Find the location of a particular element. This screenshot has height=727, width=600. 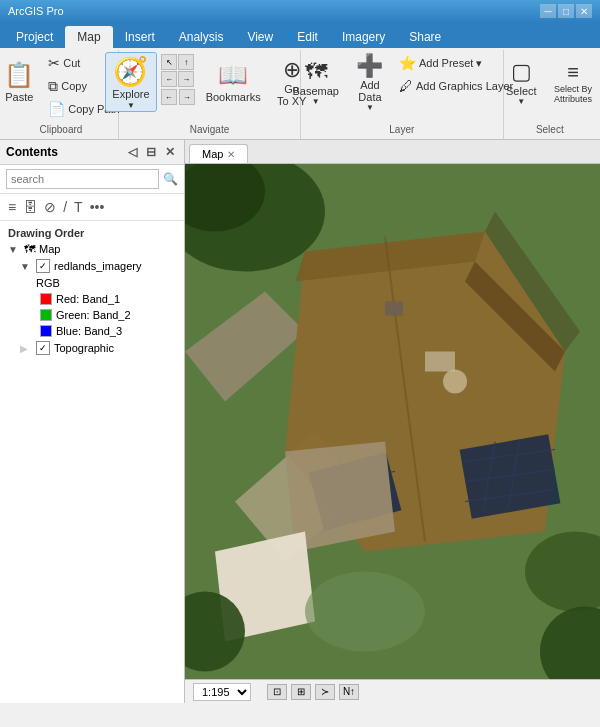

minimize-button: ─ is located at coordinates (548, 11).